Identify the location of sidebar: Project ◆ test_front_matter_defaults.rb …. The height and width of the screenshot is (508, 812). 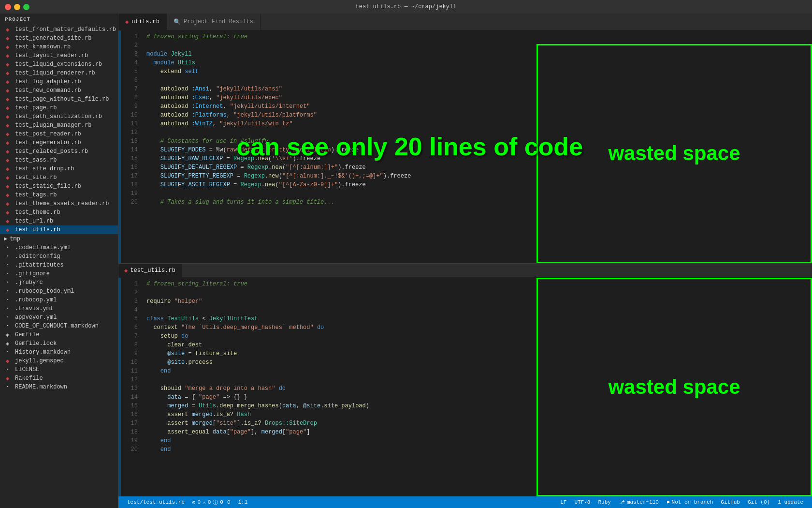
(59, 261).